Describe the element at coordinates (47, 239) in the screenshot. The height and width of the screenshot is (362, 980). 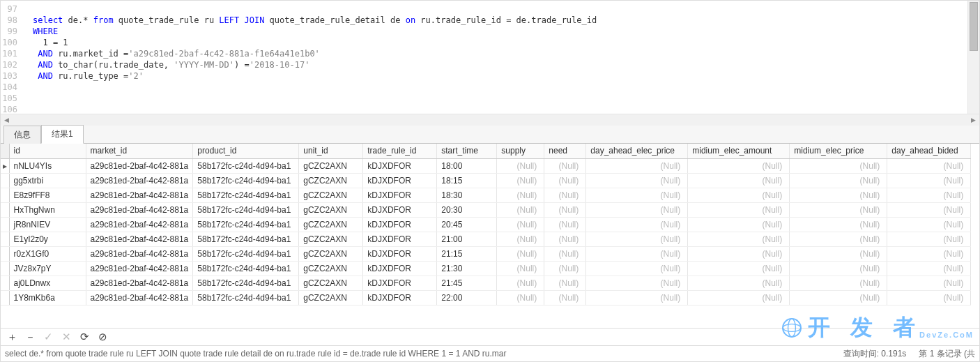
I see `cell-id: E1yI2z0y` at that location.